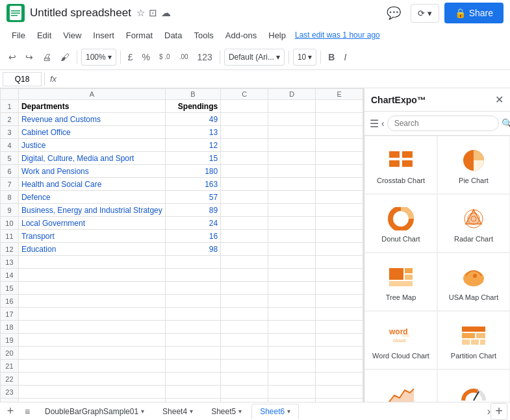 Image resolution: width=510 pixels, height=420 pixels. Describe the element at coordinates (146, 57) in the screenshot. I see `percent-button: %` at that location.